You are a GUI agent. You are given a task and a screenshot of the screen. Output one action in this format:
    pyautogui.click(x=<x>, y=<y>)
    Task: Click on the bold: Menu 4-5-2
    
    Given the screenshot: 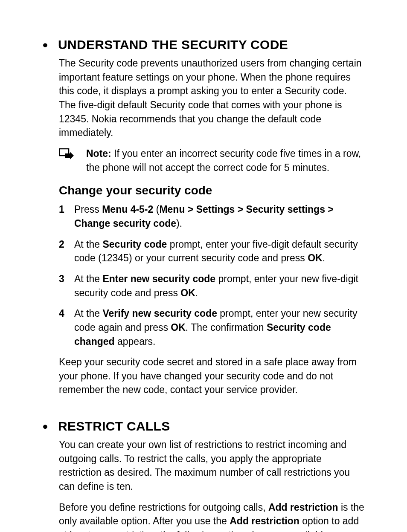 What is the action you would take?
    pyautogui.click(x=128, y=209)
    